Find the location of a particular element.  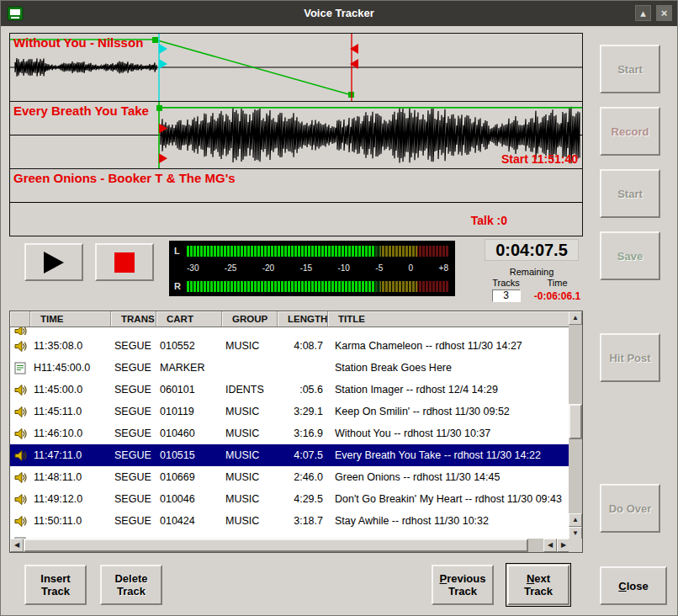

shade-icon: ▴ is located at coordinates (643, 13).